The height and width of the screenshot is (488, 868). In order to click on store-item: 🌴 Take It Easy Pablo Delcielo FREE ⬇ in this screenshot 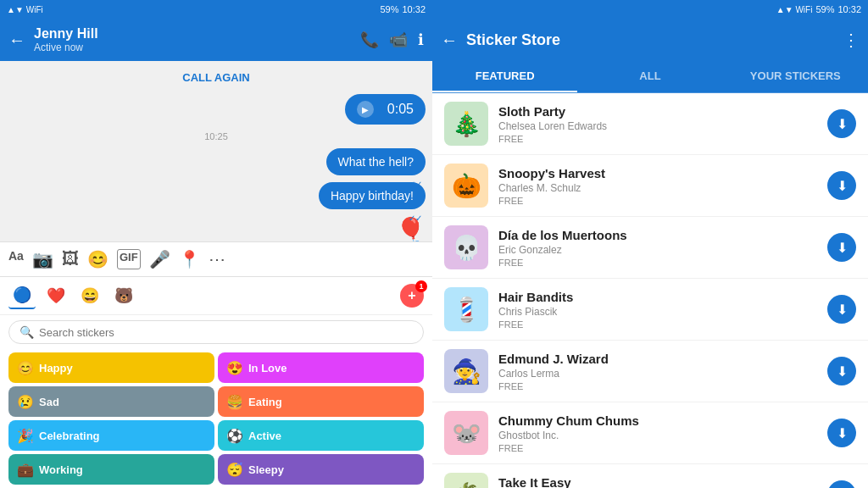, I will do `click(650, 476)`.